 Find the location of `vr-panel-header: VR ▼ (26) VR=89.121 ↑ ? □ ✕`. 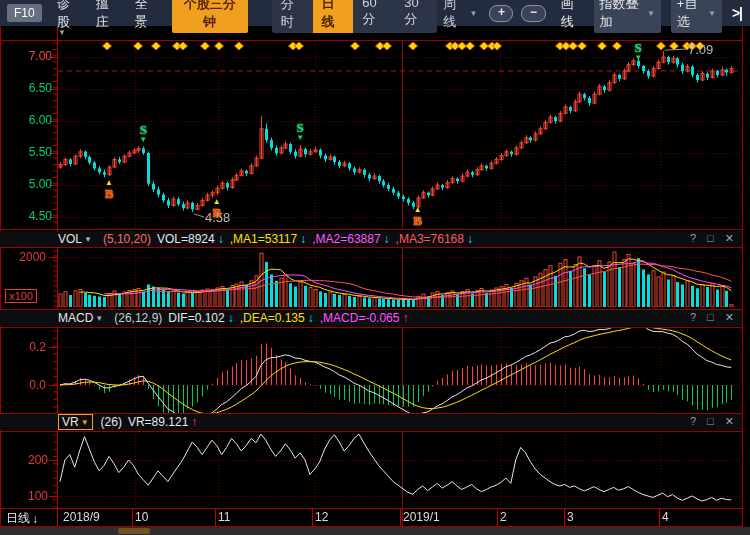

vr-panel-header: VR ▼ (26) VR=89.121 ↑ ? □ ✕ is located at coordinates (371, 422).